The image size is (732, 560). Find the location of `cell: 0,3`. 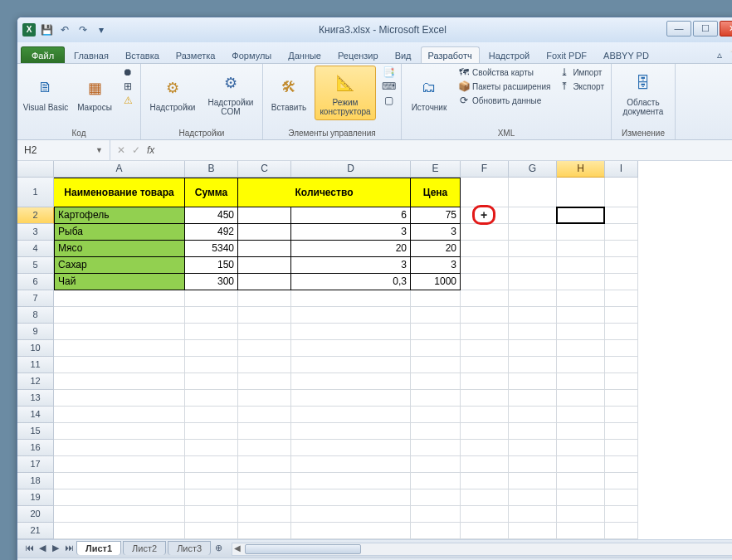

cell: 0,3 is located at coordinates (351, 282).